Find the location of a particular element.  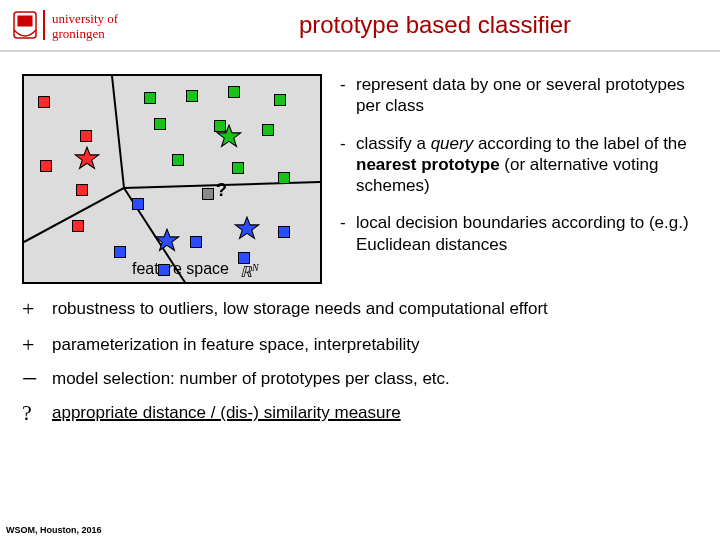

logo-text-top: university of is located at coordinates (86, 18).